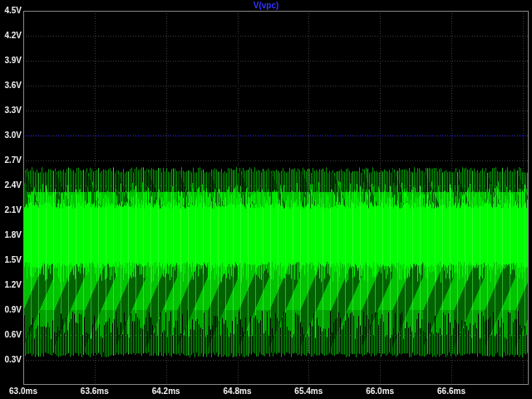 This screenshot has height=399, width=532. Describe the element at coordinates (11, 36) in the screenshot. I see `y-tick-label: 4.2V` at that location.